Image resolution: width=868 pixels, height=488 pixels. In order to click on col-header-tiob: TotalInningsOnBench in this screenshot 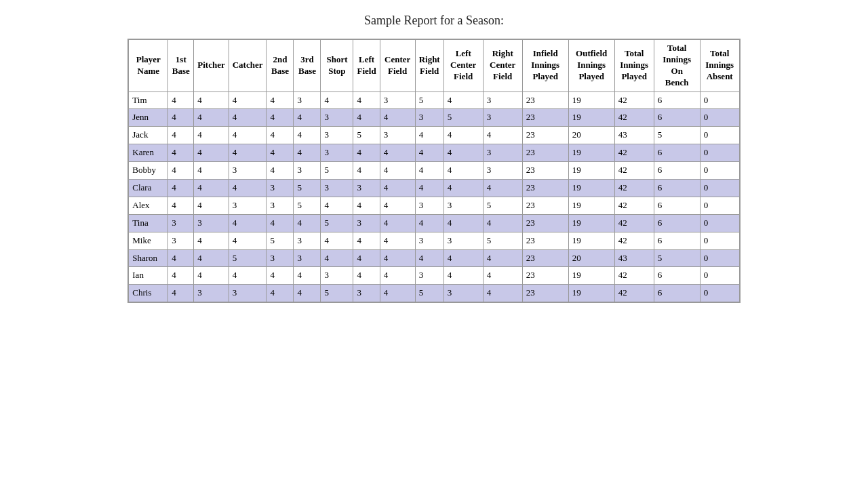, I will do `click(677, 66)`.